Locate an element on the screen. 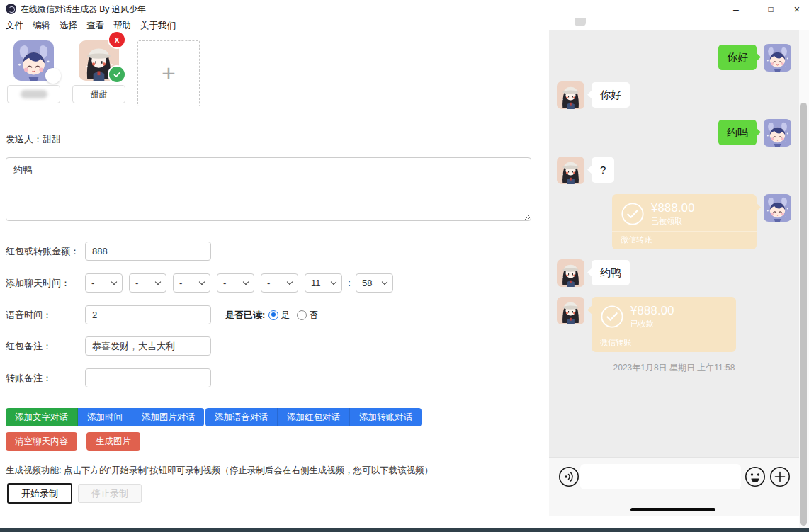  avatar-name-censored is located at coordinates (34, 94).